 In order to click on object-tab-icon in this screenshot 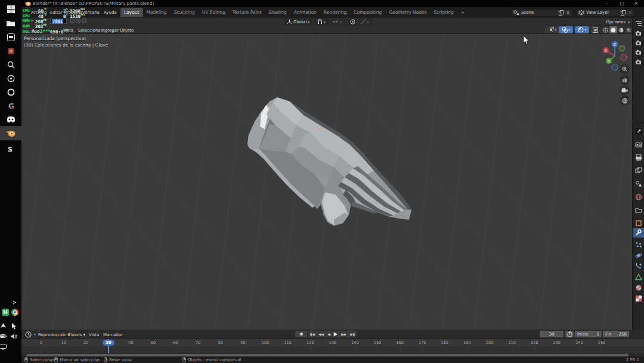, I will do `click(639, 223)`.